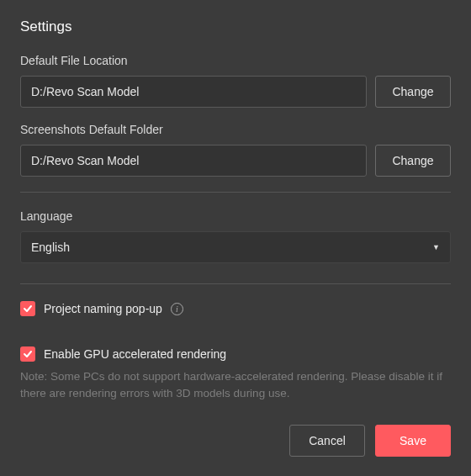 Image resolution: width=471 pixels, height=476 pixels. What do you see at coordinates (236, 27) in the screenshot?
I see `page-title: Settings` at bounding box center [236, 27].